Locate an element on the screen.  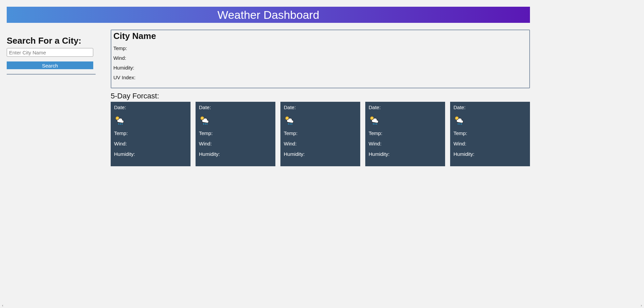
current-wind: Wind: is located at coordinates (320, 58).